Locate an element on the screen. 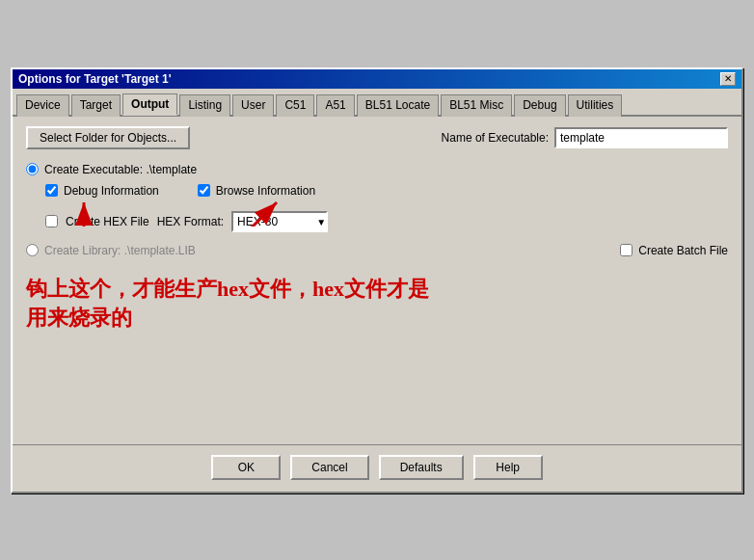 This screenshot has width=754, height=560. cancel-button: Cancel is located at coordinates (330, 467).